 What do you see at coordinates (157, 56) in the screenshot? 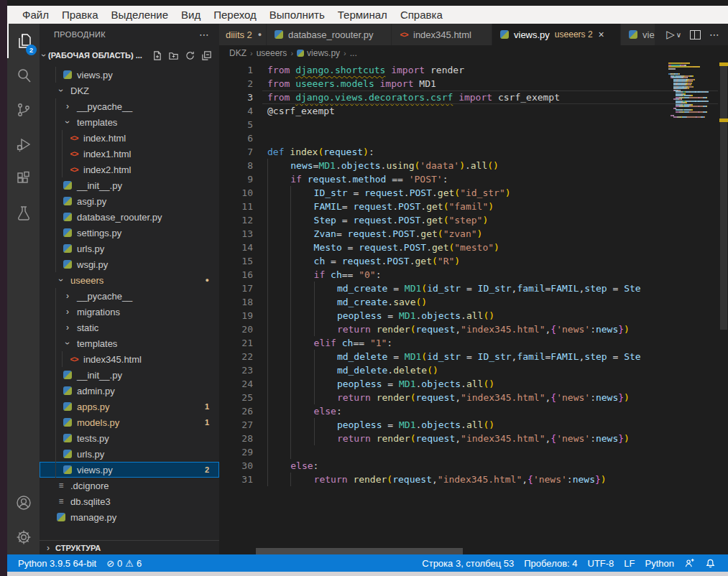
I see `new-file-icon` at bounding box center [157, 56].